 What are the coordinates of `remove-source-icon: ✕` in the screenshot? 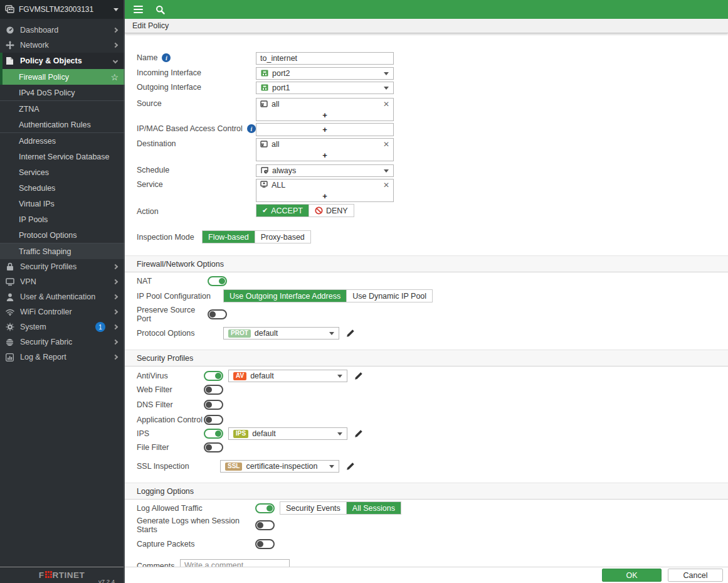 It's located at (386, 104).